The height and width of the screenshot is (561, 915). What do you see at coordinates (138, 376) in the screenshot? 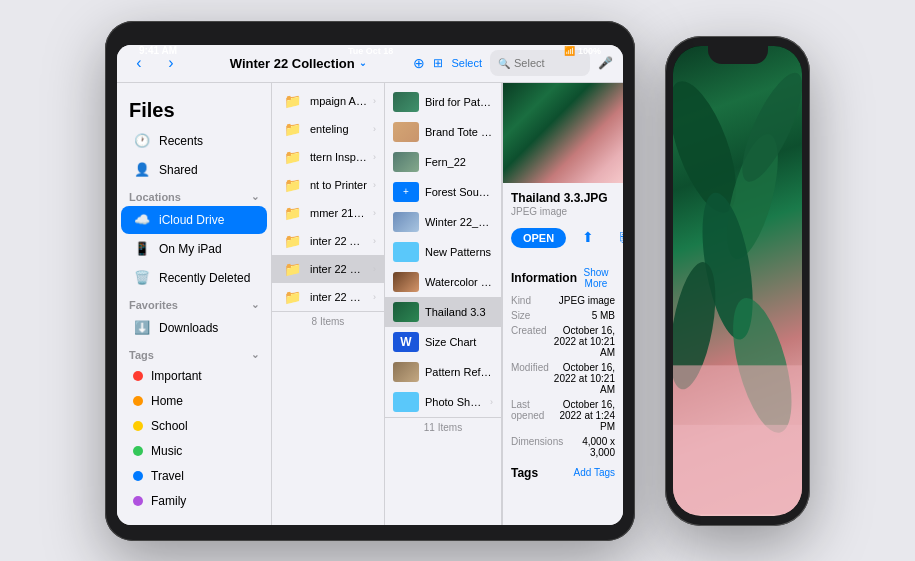
I see `tag-dot-important` at bounding box center [138, 376].